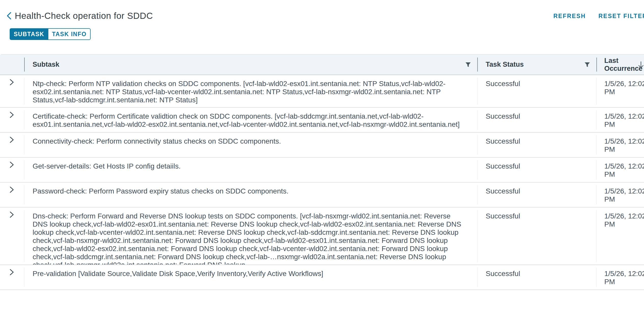 Image resolution: width=644 pixels, height=331 pixels. I want to click on subtask-cell: Ntp-check: Perform NTP validation checks…, so click(251, 91).